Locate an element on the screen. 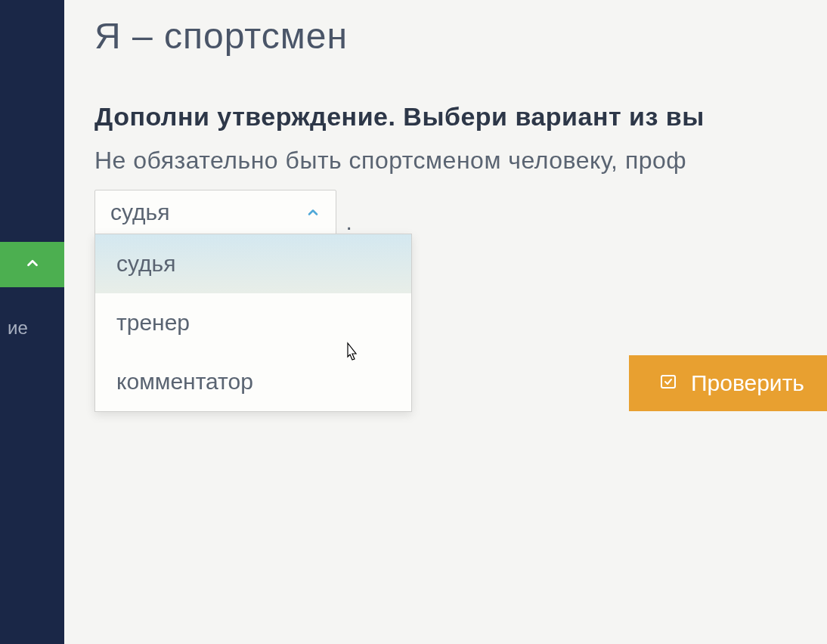 The width and height of the screenshot is (827, 644). task-sentence: Не обязательно быть спортсменом человеку… is located at coordinates (446, 160).